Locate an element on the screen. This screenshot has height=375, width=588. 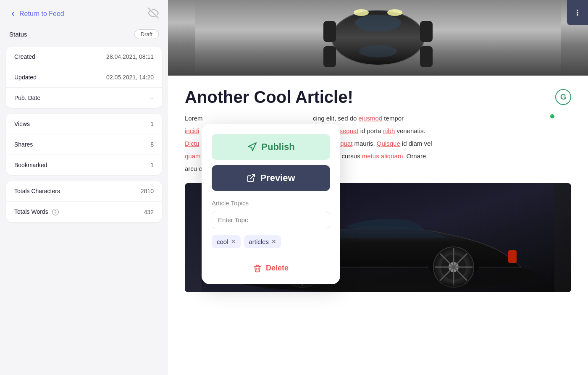
body-link-3a: Dictu is located at coordinates (192, 144).